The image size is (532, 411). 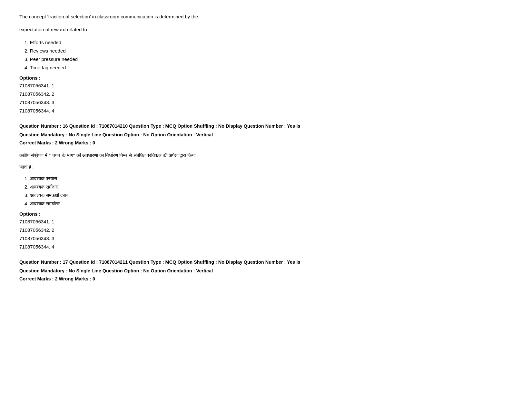 I want to click on list-item: 1. आवश्यक प्रयास, so click(x=269, y=179).